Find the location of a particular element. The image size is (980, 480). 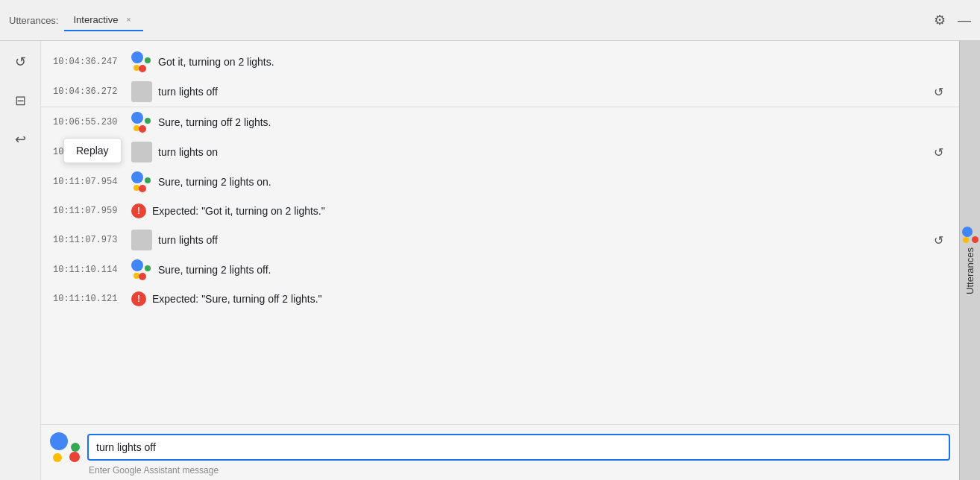

undo-sidebar-icon: ↩ is located at coordinates (20, 139).